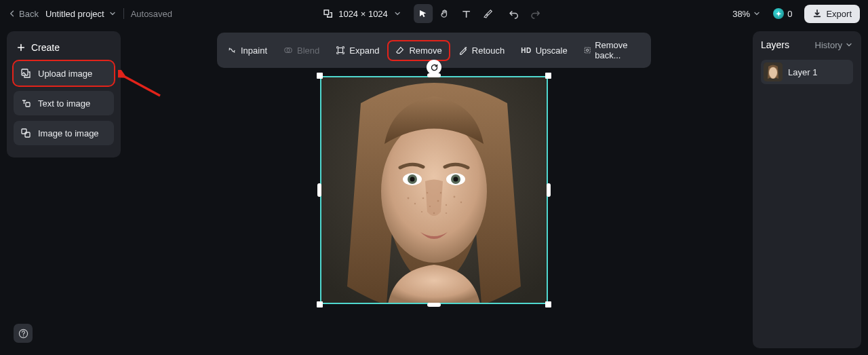  Describe the element at coordinates (68, 133) in the screenshot. I see `image-to-image-label: Image to image` at that location.